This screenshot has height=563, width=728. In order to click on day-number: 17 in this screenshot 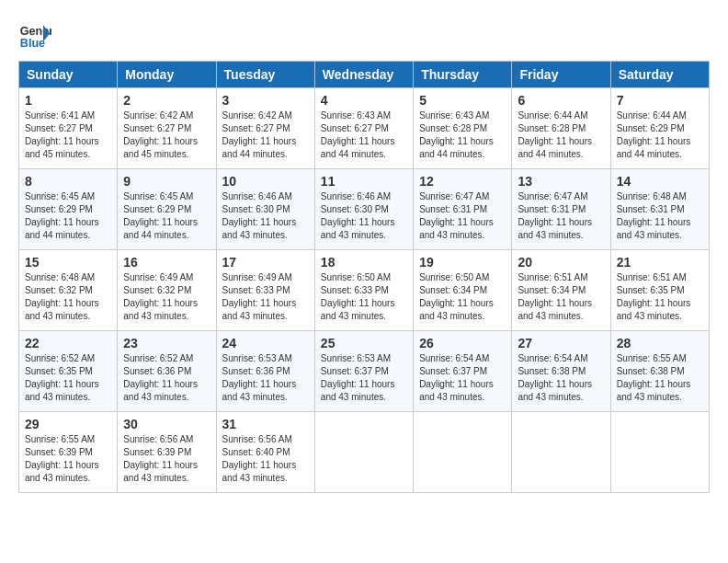, I will do `click(266, 262)`.